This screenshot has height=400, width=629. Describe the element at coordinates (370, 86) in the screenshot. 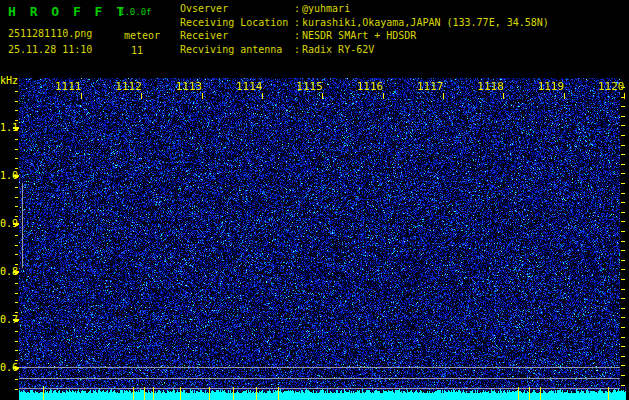

I see `time-axis-label: 1116` at that location.